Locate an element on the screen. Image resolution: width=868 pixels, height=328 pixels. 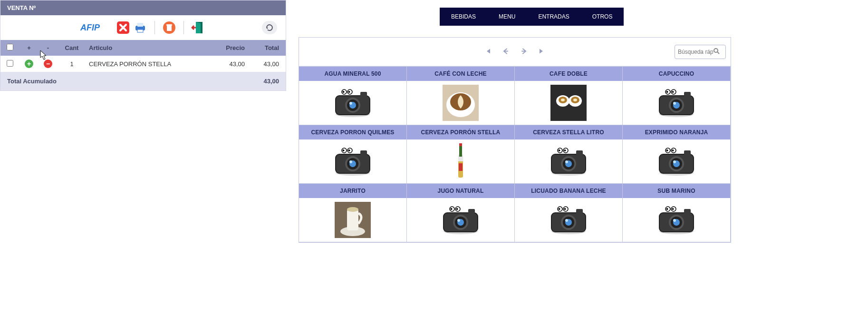
afip-logo: AFIP is located at coordinates (97, 28).